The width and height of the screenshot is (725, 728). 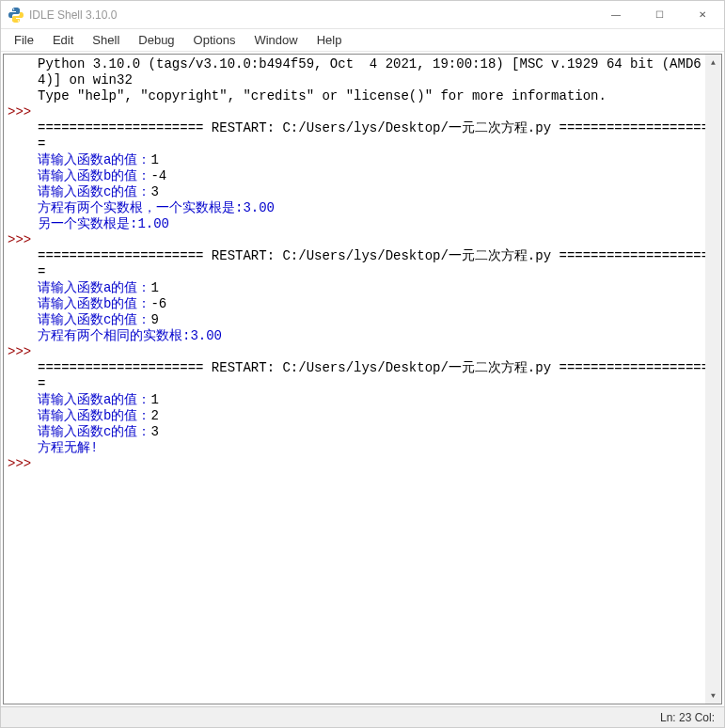 I want to click on titlebar: IDLE Shell 3.10.0 — ☐ ✕, so click(x=363, y=15).